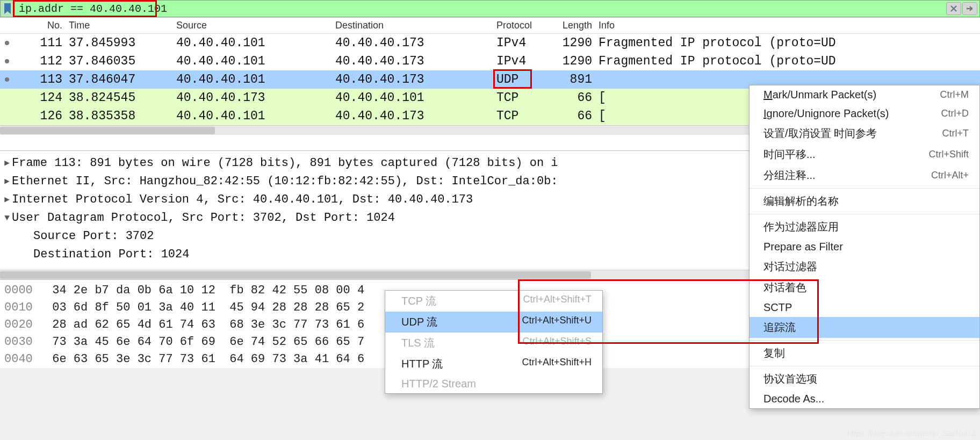 This screenshot has width=980, height=440. I want to click on ctx-ignore-packet: Ignore/Unignore Packet(s) Ctrl+D, so click(864, 114).